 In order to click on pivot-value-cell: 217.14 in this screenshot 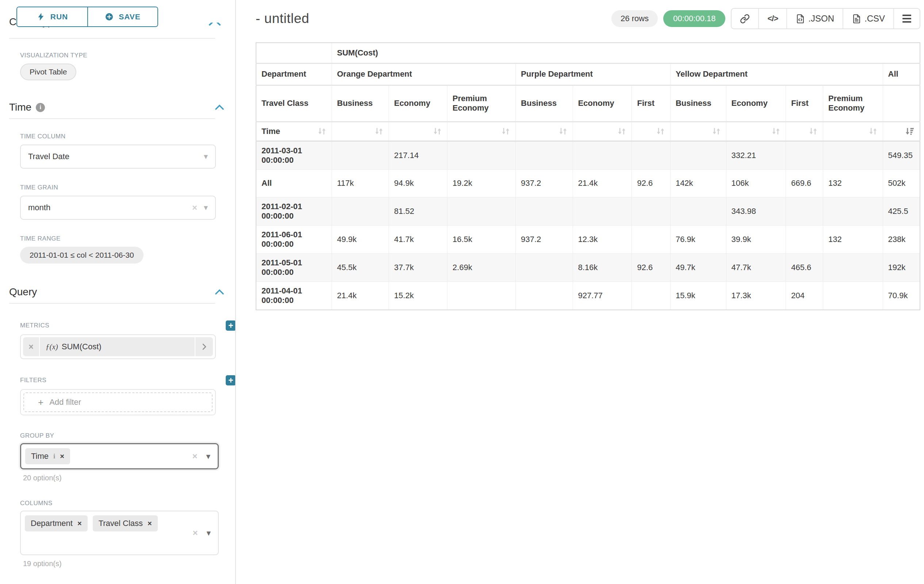, I will do `click(418, 155)`.